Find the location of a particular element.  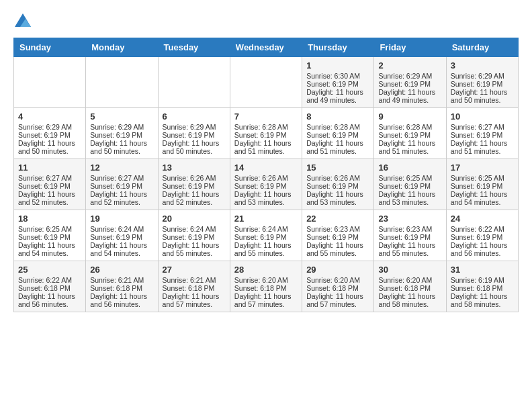

calendar-week-row: 25Sunrise: 6:22 AMSunset: 6:18 PMDayligh… is located at coordinates (266, 287).